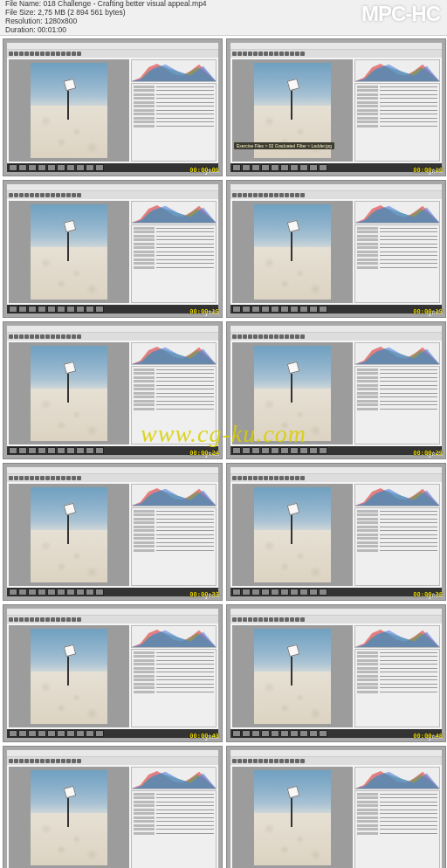 The width and height of the screenshot is (447, 868). Describe the element at coordinates (174, 405) in the screenshot. I see `basic-panel` at that location.